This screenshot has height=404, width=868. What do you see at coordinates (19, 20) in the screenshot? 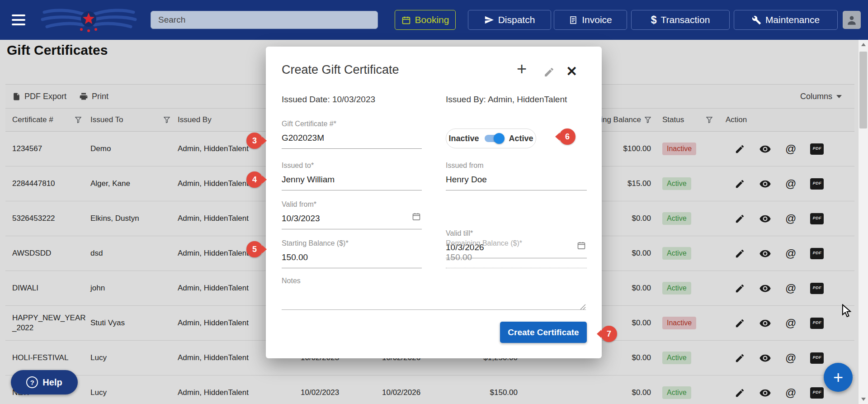
I see `menu-icon` at bounding box center [19, 20].